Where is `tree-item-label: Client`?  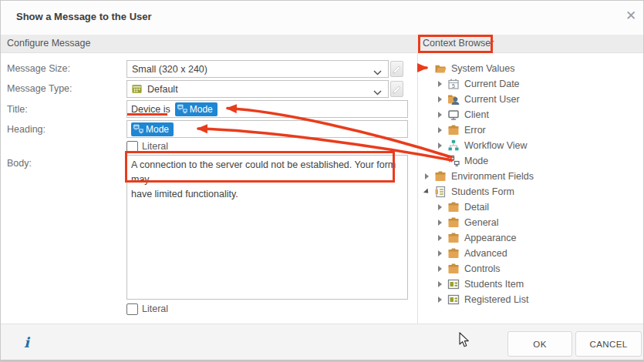
tree-item-label: Client is located at coordinates (477, 115).